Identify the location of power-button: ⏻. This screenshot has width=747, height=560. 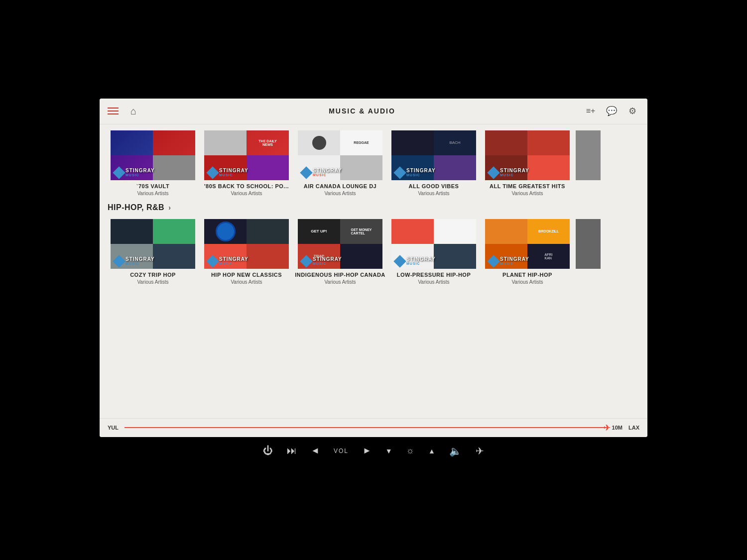
(268, 451).